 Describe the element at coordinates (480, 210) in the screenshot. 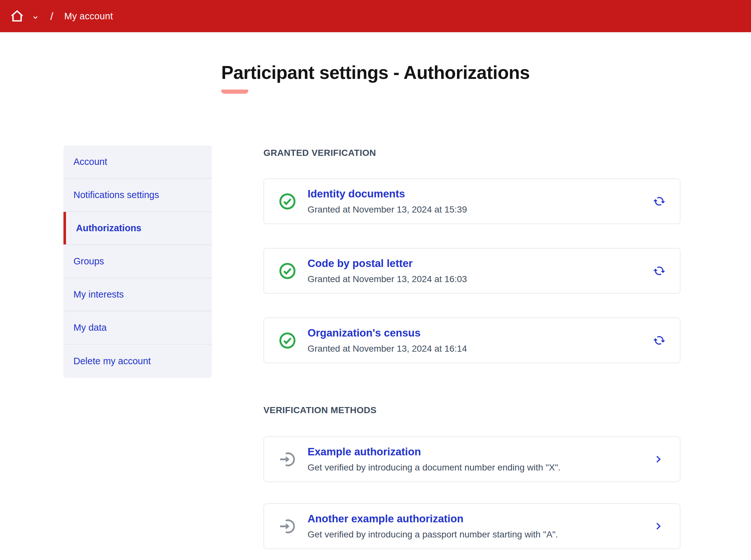

I see `granted-timestamp: Granted at November 13, 2024 at 15:39` at that location.